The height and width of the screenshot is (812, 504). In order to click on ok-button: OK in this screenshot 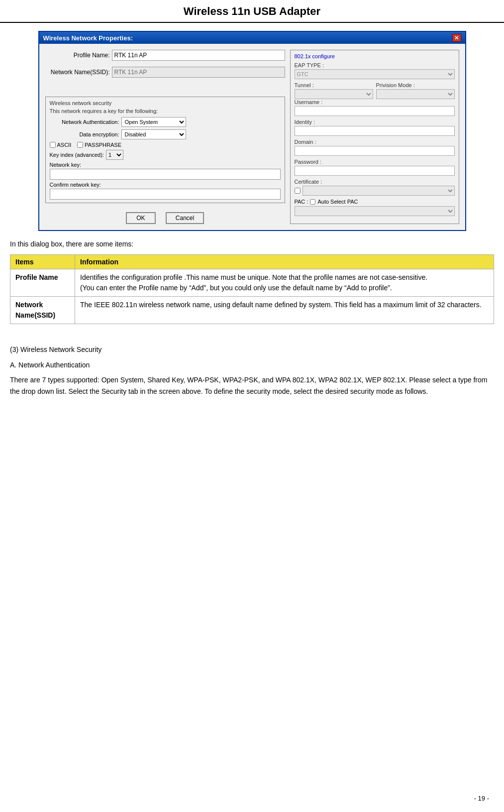, I will do `click(141, 218)`.